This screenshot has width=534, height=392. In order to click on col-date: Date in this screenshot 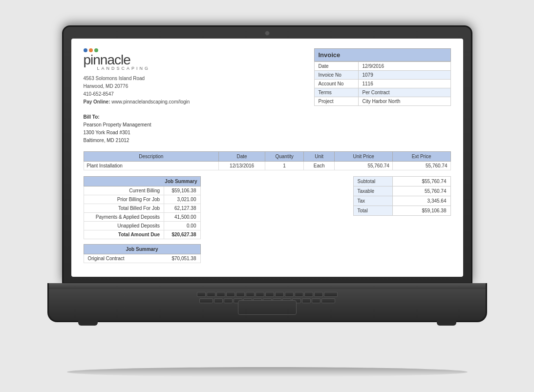, I will do `click(242, 156)`.